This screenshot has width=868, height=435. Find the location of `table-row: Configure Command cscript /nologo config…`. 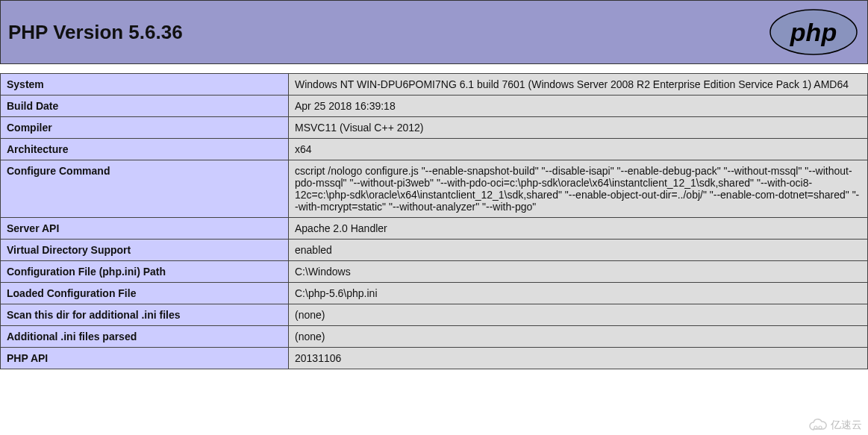

table-row: Configure Command cscript /nologo config… is located at coordinates (434, 190).